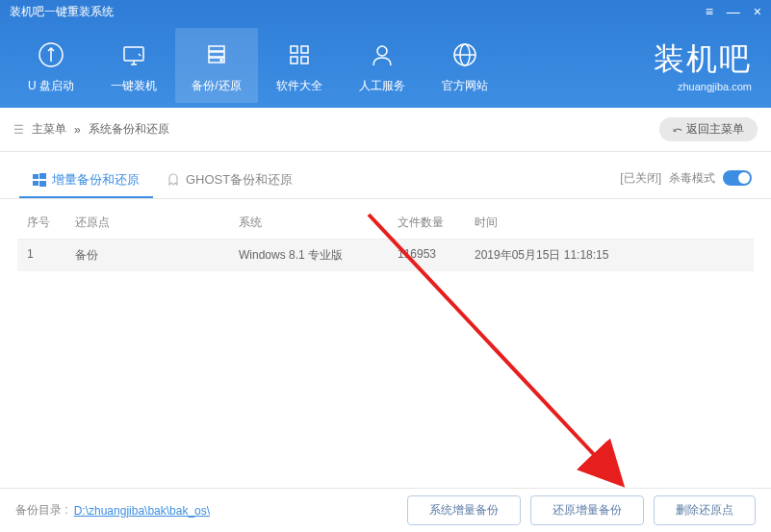 Image resolution: width=771 pixels, height=532 pixels. What do you see at coordinates (318, 223) in the screenshot?
I see `col-system: 系统` at bounding box center [318, 223].